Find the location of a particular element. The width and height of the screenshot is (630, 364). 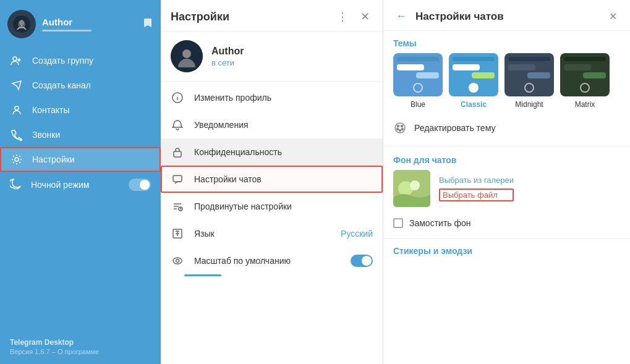

bg-thumbnail is located at coordinates (412, 188).